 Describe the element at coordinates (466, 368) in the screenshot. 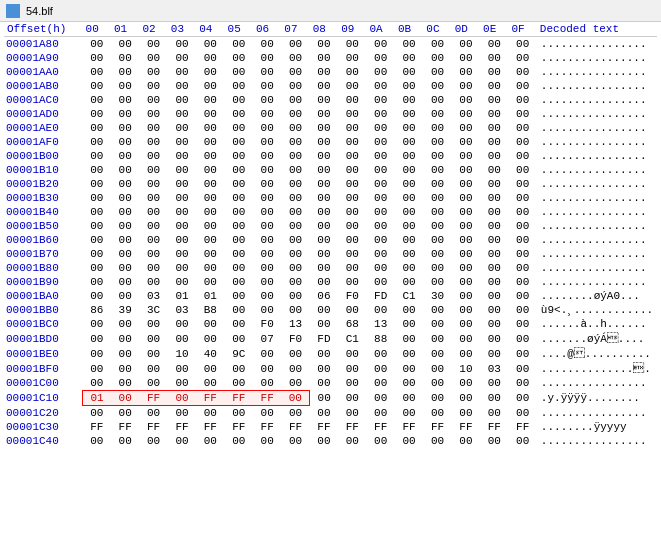

I see `cell-hex: 10` at that location.